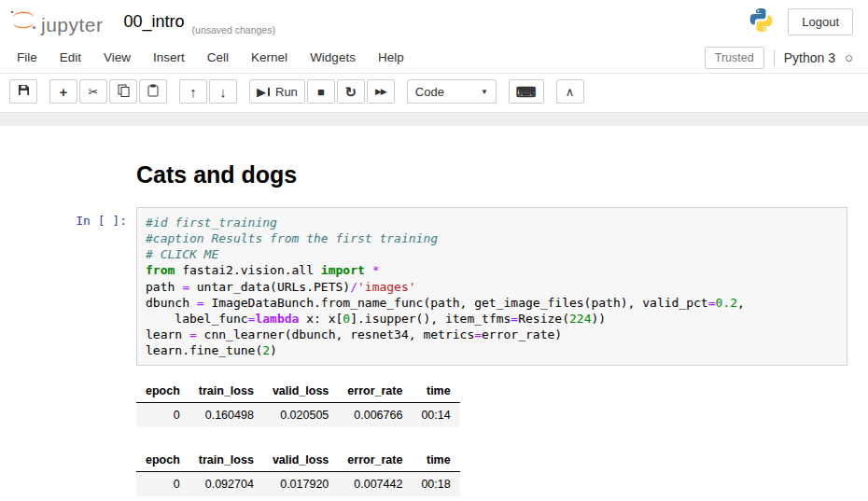 The height and width of the screenshot is (501, 868). Describe the element at coordinates (321, 91) in the screenshot. I see `interrupt-kernel-button: ■` at that location.